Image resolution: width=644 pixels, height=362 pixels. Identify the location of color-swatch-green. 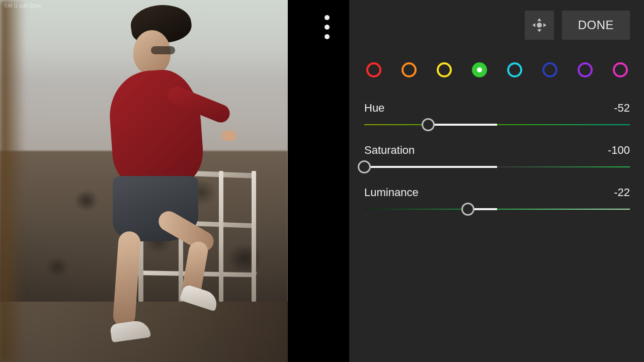
(479, 70).